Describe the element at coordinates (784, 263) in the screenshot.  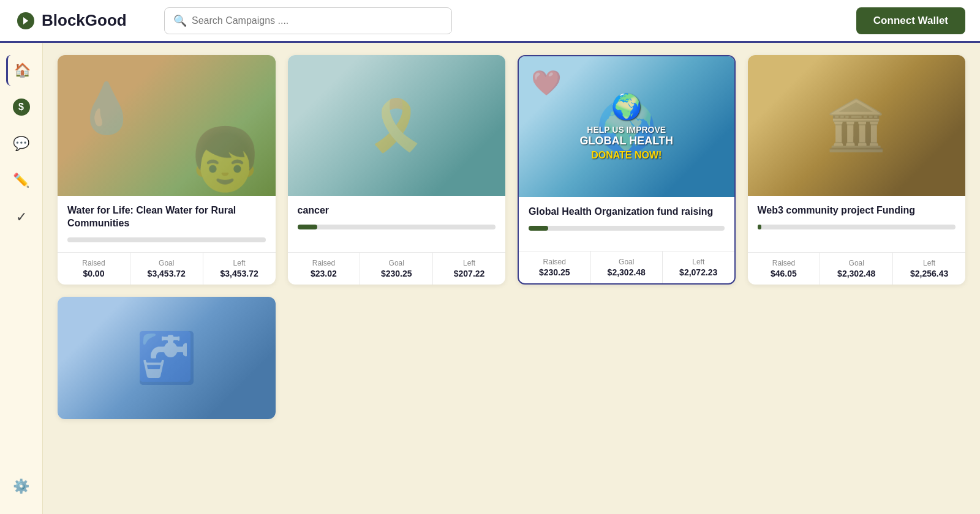
I see `raised-label-4: Raised` at that location.